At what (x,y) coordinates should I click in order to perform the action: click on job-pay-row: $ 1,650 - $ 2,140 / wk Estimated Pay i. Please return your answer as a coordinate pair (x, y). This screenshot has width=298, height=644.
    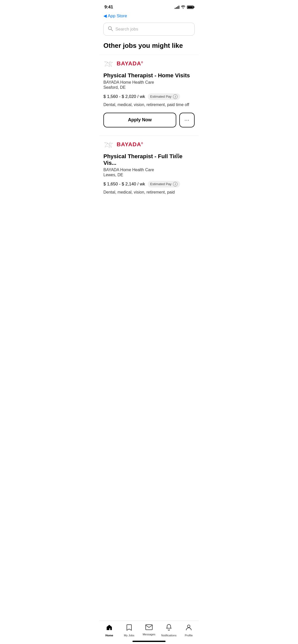
    Looking at the image, I should click on (149, 184).